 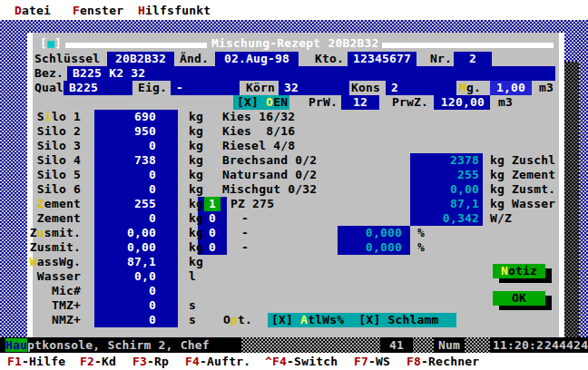 What do you see at coordinates (397, 345) in the screenshot?
I see `status-count: 41` at bounding box center [397, 345].